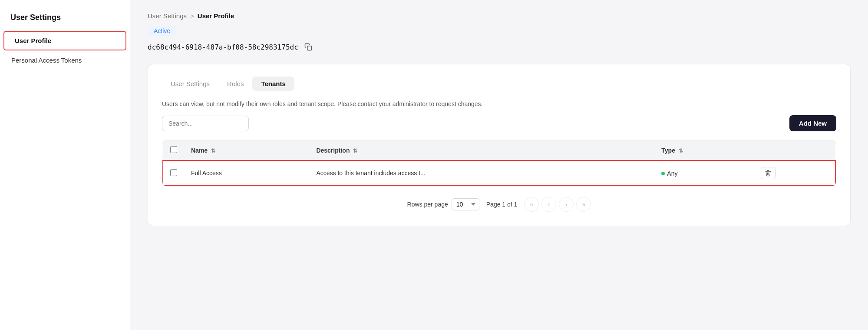  Describe the element at coordinates (502, 204) in the screenshot. I see `page-info: Page 1 of 1` at that location.